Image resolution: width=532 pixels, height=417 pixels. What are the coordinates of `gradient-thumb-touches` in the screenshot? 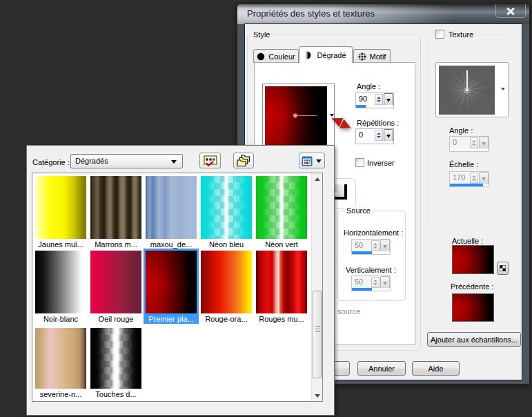 It's located at (116, 358).